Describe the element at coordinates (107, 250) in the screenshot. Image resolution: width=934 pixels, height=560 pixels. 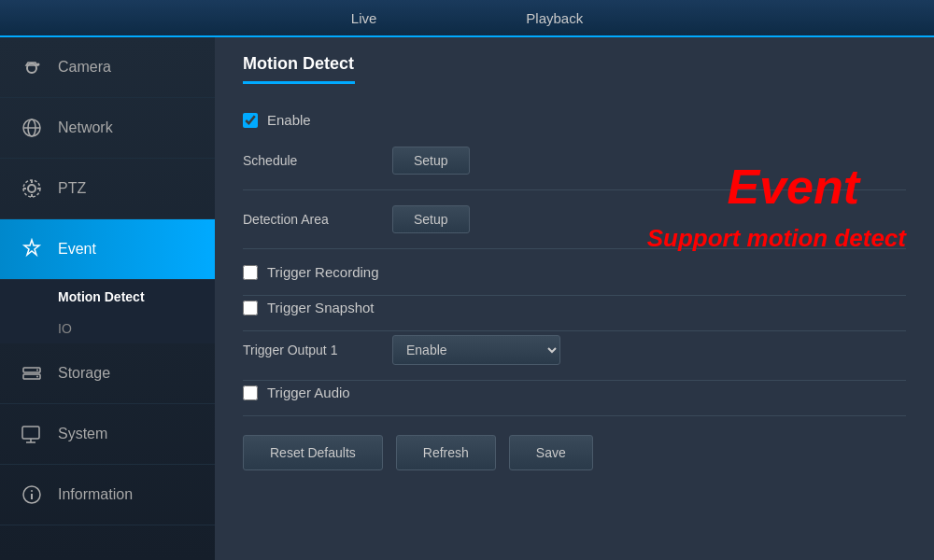
I see `sidebar-item-event: Event` at that location.